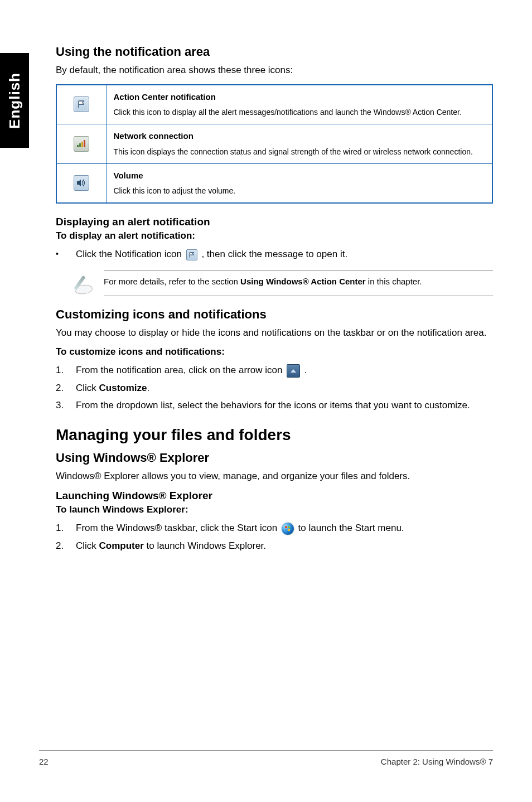 Image resolution: width=532 pixels, height=802 pixels. What do you see at coordinates (273, 405) in the screenshot?
I see `step-3-text: From the dropdown list, select the behav…` at bounding box center [273, 405].